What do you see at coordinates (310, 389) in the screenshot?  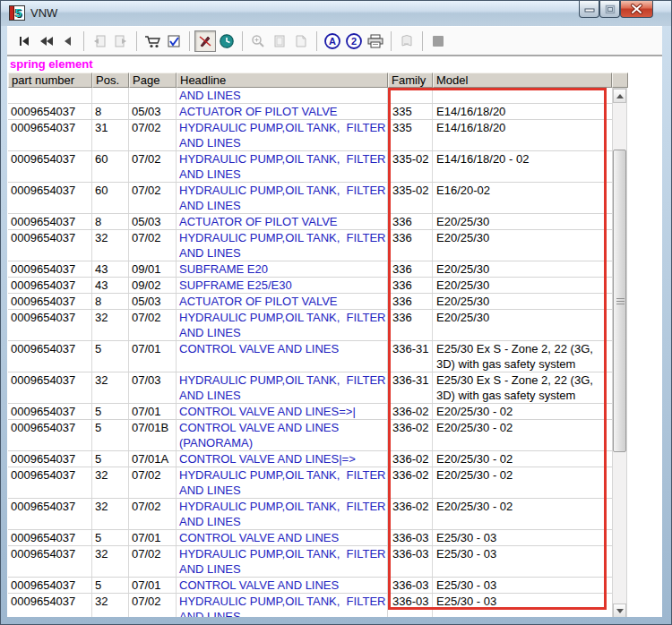 I see `table-row: 00096540373207/03HYDRAULIC PUMP,OIL TANK…` at bounding box center [310, 389].